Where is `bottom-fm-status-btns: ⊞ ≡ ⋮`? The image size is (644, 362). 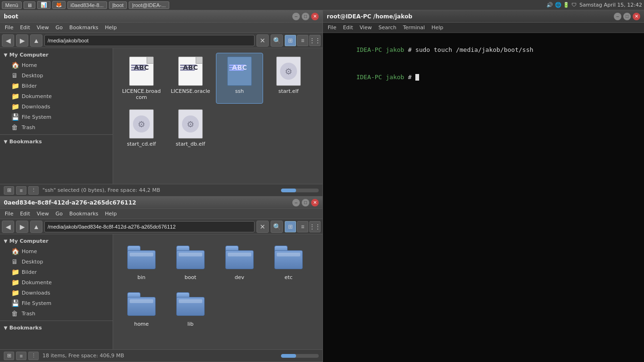 bottom-fm-status-btns: ⊞ ≡ ⋮ is located at coordinates (21, 356).